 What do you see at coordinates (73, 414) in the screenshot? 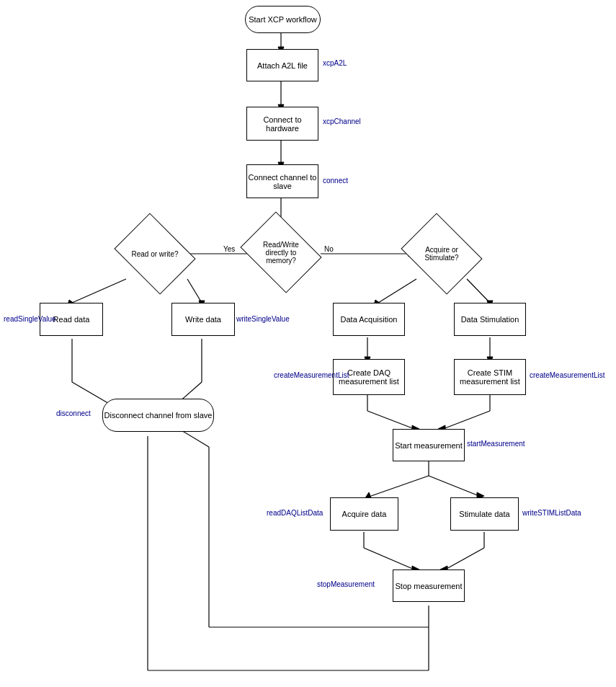
I see `disconnect-label: disconnect` at bounding box center [73, 414].